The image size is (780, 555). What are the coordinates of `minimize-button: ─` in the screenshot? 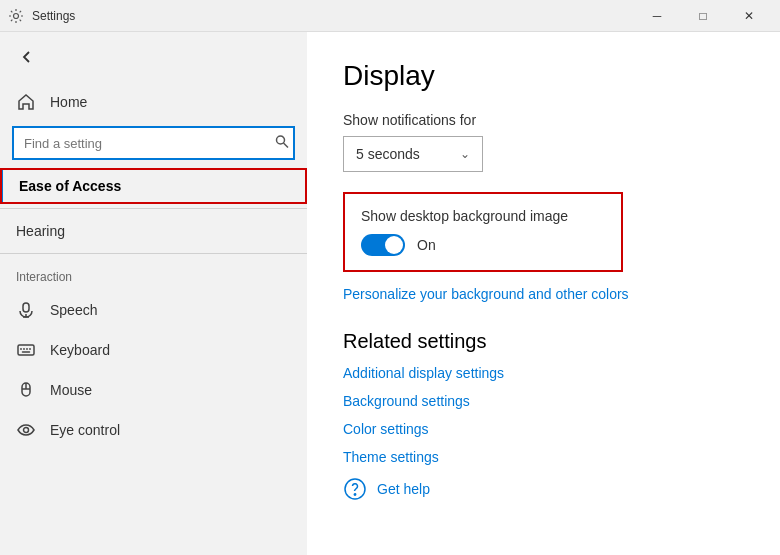 It's located at (657, 16).